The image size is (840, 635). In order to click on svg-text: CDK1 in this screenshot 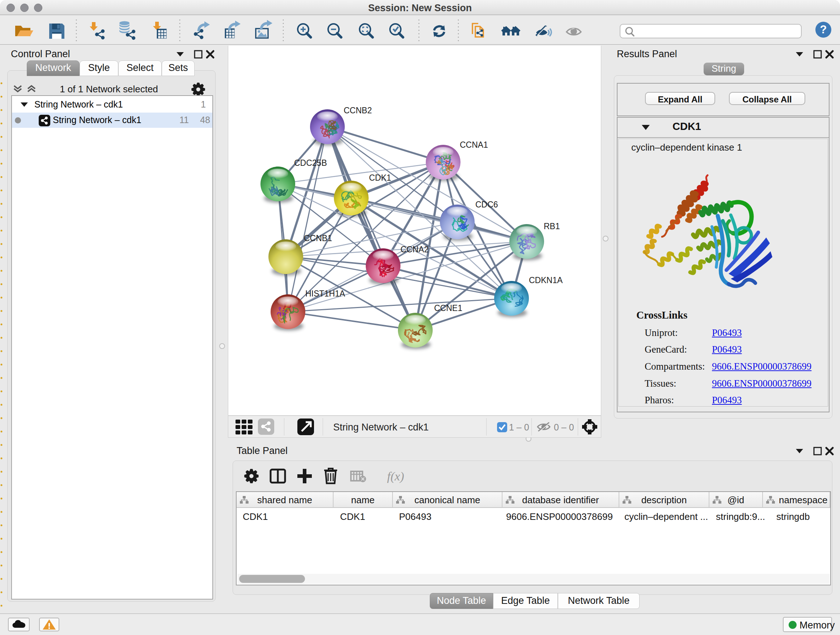, I will do `click(380, 178)`.